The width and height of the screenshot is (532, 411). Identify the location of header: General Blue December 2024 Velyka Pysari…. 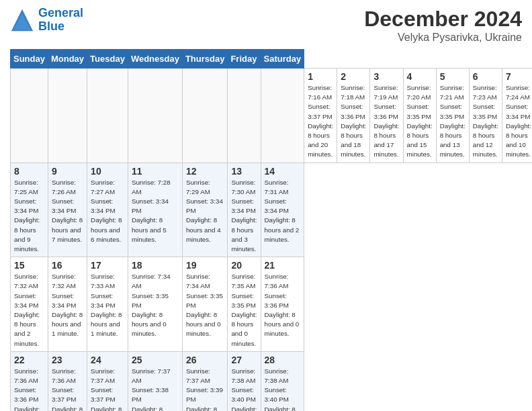
(266, 26).